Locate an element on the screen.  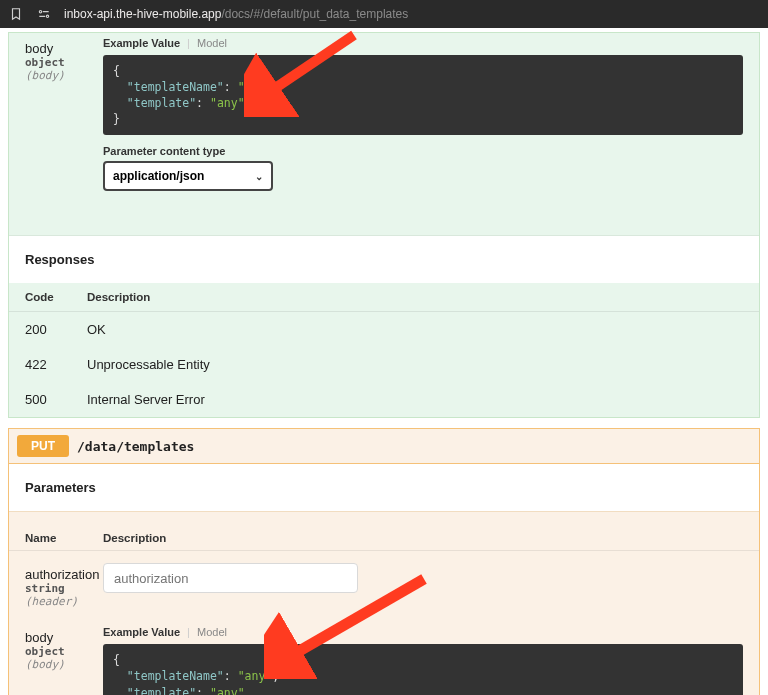
site-settings-icon is located at coordinates (44, 14).